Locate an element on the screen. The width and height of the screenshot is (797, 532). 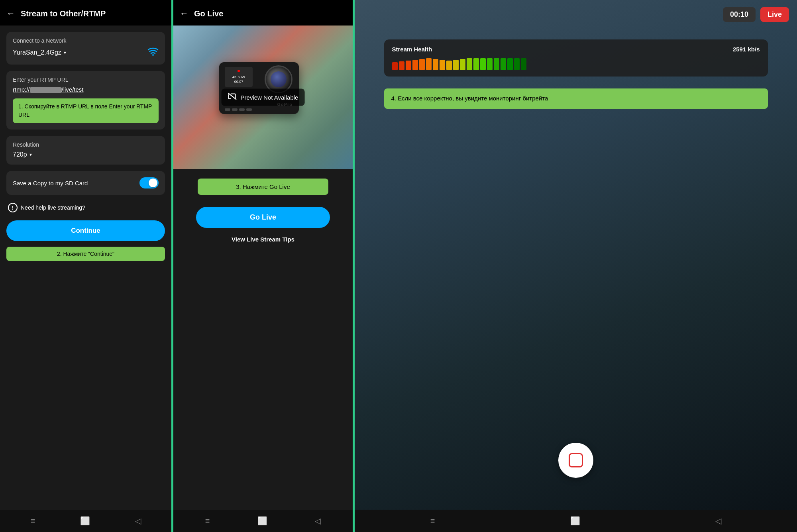
rtmp-url-value: rtmp:// /live/test is located at coordinates (86, 89).